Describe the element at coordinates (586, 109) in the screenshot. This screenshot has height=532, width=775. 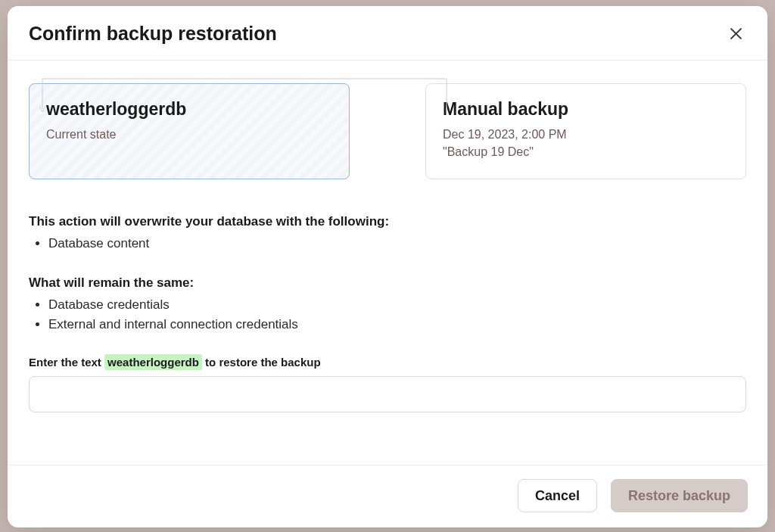
I see `backup-title: Manual backup` at that location.